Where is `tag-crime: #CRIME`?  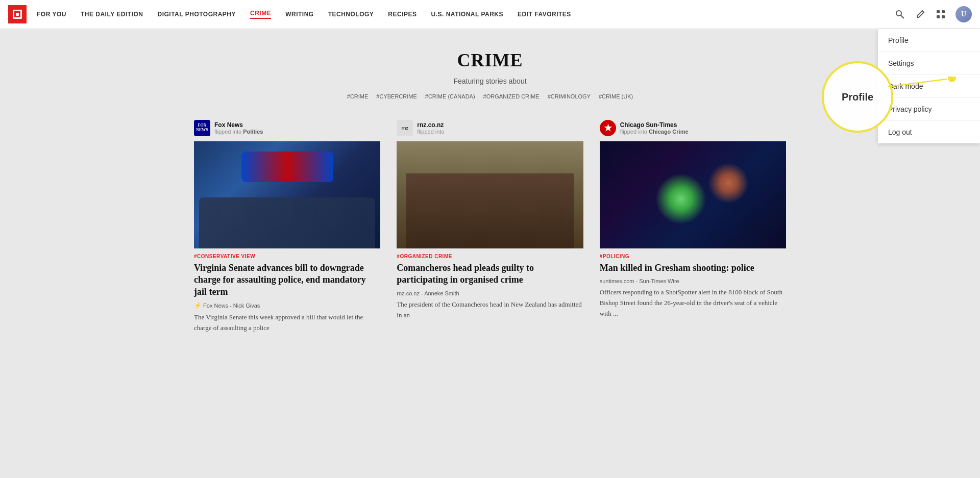
tag-crime: #CRIME is located at coordinates (358, 96).